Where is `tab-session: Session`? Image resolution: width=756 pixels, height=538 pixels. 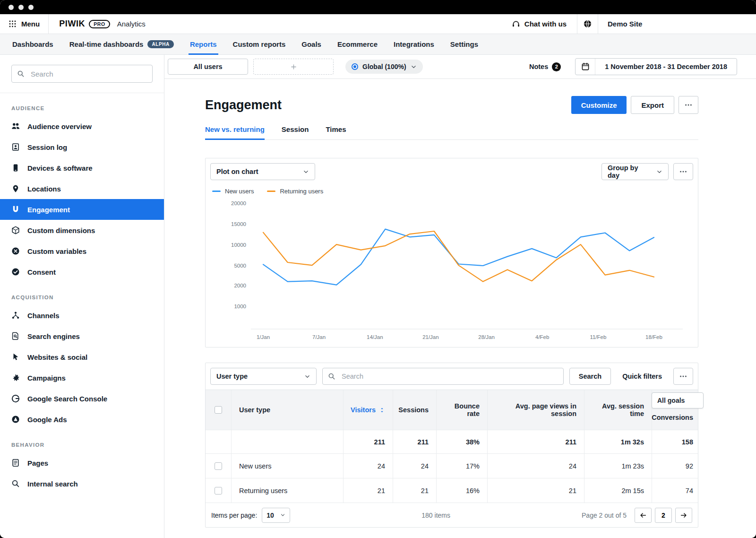 tab-session: Session is located at coordinates (295, 132).